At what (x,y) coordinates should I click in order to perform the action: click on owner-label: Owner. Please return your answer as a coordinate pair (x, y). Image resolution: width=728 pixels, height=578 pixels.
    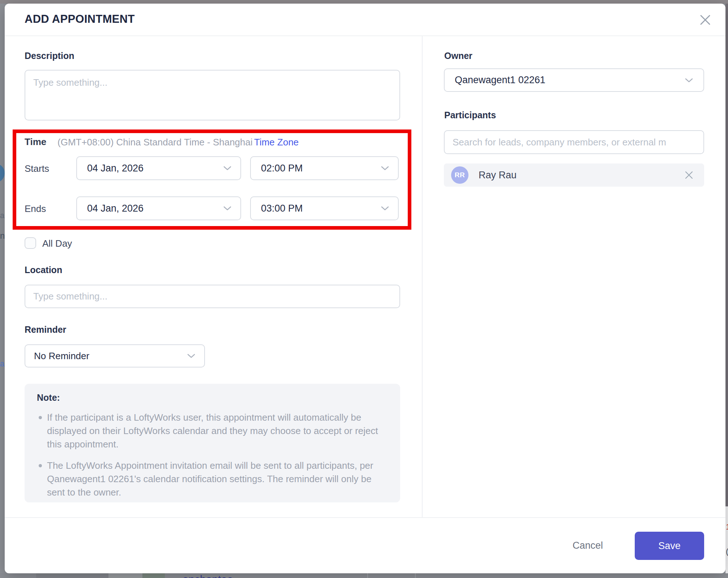
    Looking at the image, I should click on (458, 56).